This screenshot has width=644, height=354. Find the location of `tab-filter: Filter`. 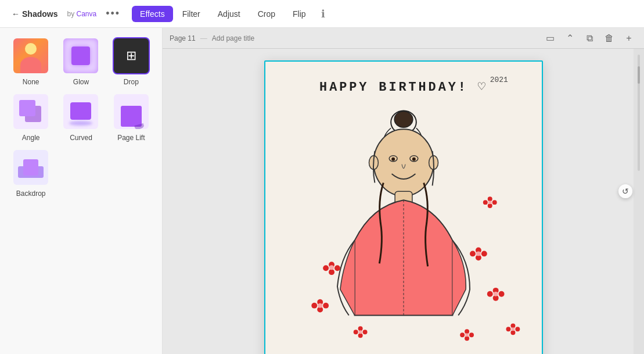

tab-filter: Filter is located at coordinates (192, 14).